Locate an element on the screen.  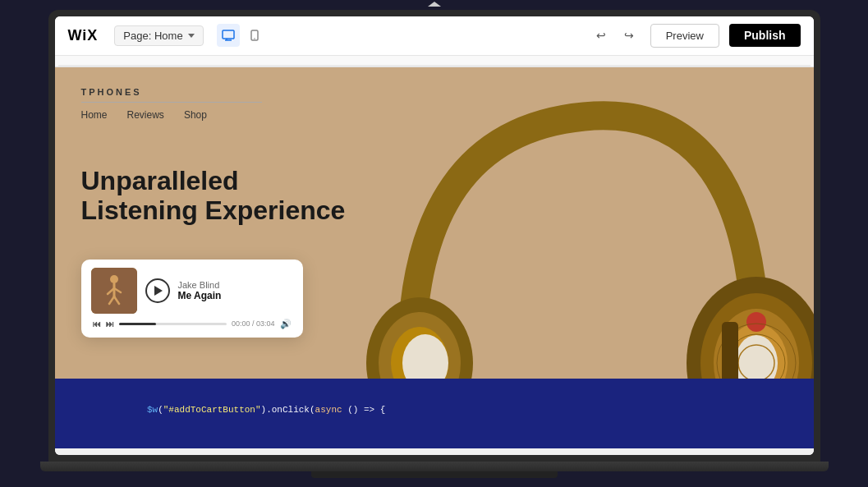
page-selector-label: Page: Home is located at coordinates (153, 36).